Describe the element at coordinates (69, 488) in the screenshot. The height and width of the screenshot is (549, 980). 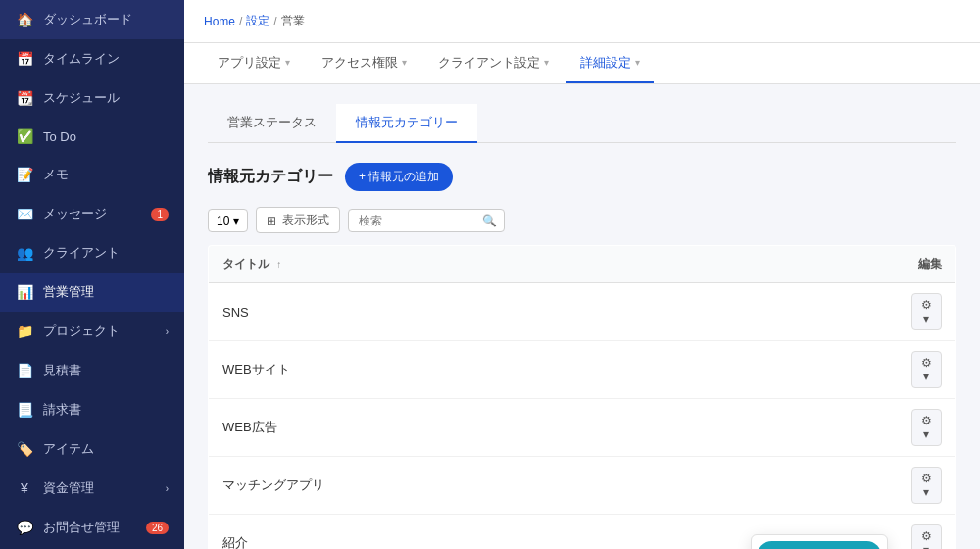
I see `sidebar-item-label: 資金管理` at that location.